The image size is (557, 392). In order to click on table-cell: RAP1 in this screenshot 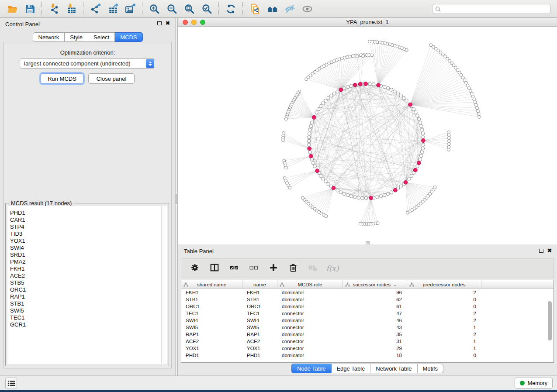, I will do `click(260, 334)`.